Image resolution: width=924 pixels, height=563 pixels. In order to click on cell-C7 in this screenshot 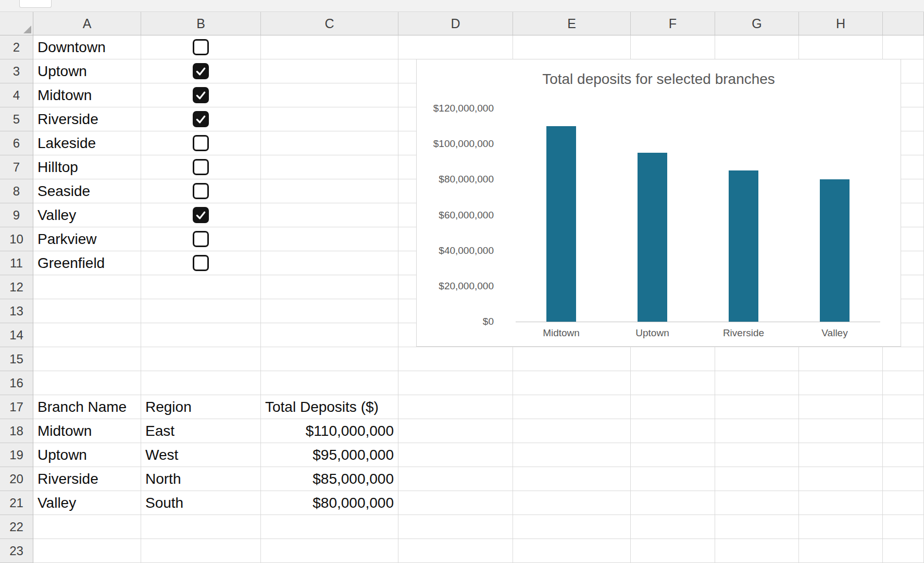, I will do `click(330, 167)`.